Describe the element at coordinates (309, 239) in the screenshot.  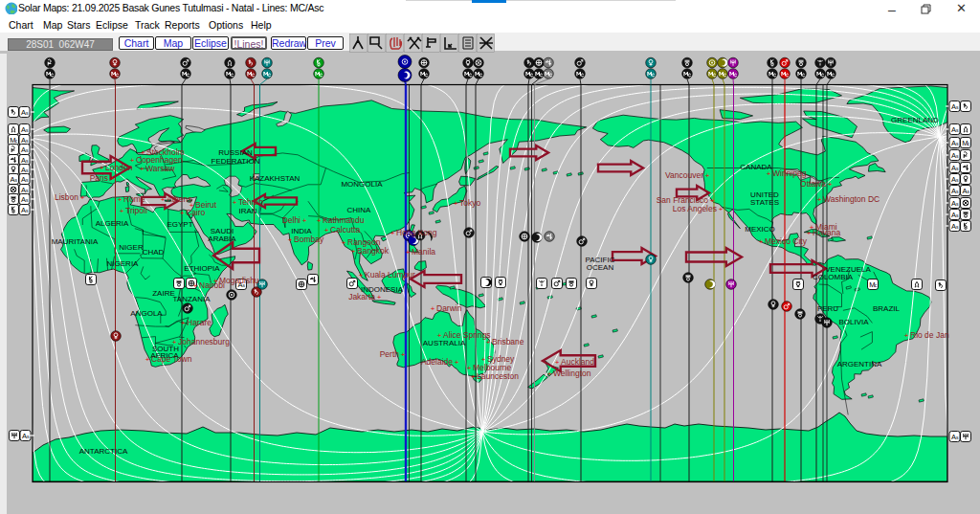
I see `svg-text: Bombay` at that location.